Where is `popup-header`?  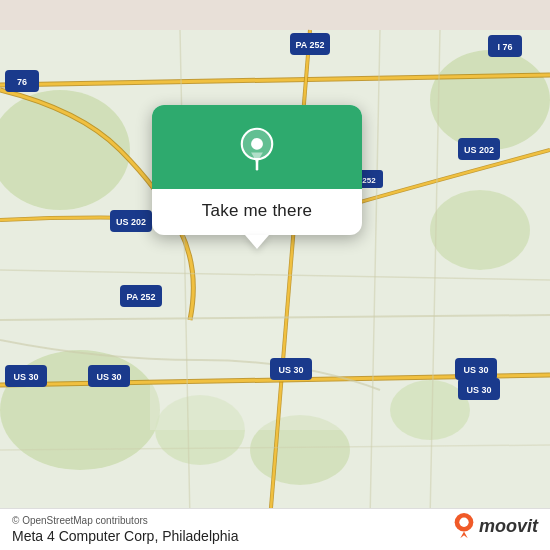 popup-header is located at coordinates (257, 147).